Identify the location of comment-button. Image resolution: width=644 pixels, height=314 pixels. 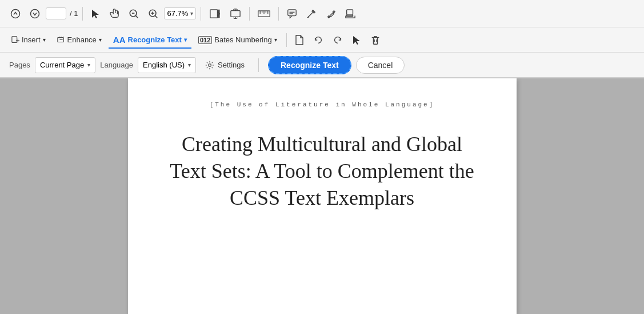
(292, 14).